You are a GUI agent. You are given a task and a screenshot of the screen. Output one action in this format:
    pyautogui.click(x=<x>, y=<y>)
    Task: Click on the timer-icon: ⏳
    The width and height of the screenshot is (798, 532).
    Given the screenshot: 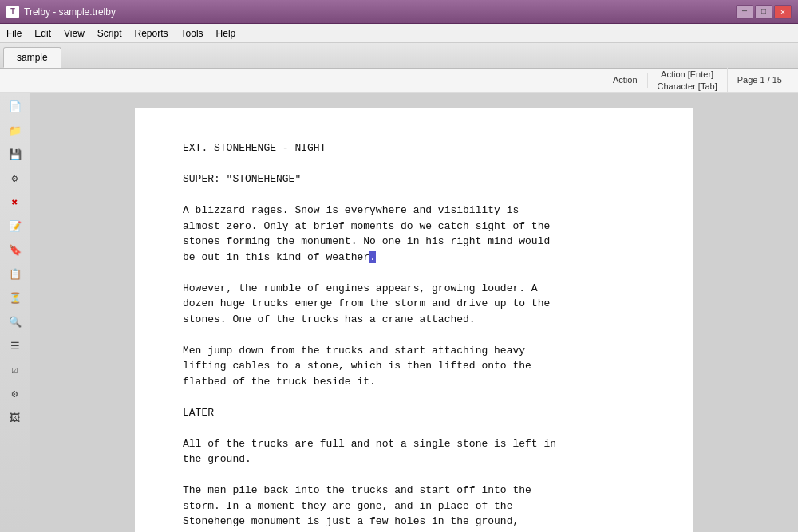 What is the action you would take?
    pyautogui.click(x=15, y=298)
    